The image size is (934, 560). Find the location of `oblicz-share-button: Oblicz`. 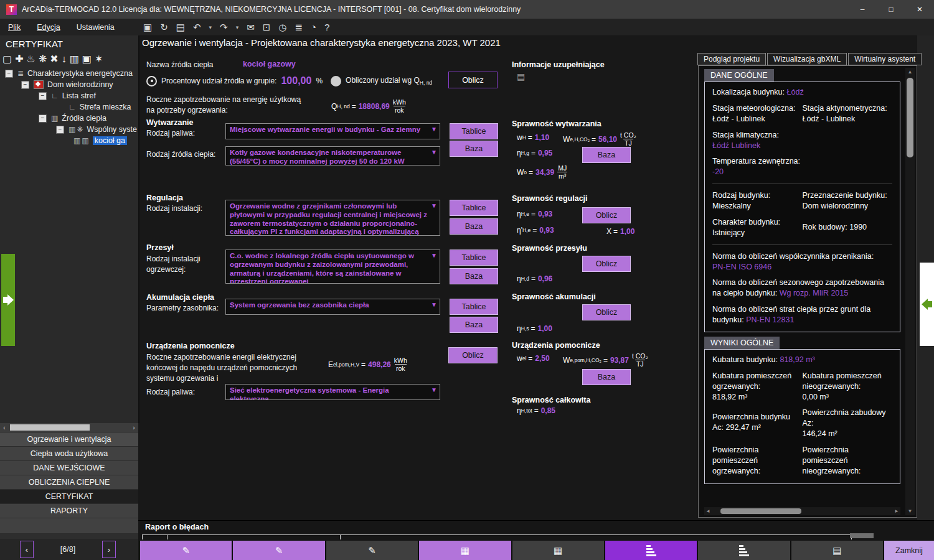

oblicz-share-button: Oblicz is located at coordinates (473, 80).